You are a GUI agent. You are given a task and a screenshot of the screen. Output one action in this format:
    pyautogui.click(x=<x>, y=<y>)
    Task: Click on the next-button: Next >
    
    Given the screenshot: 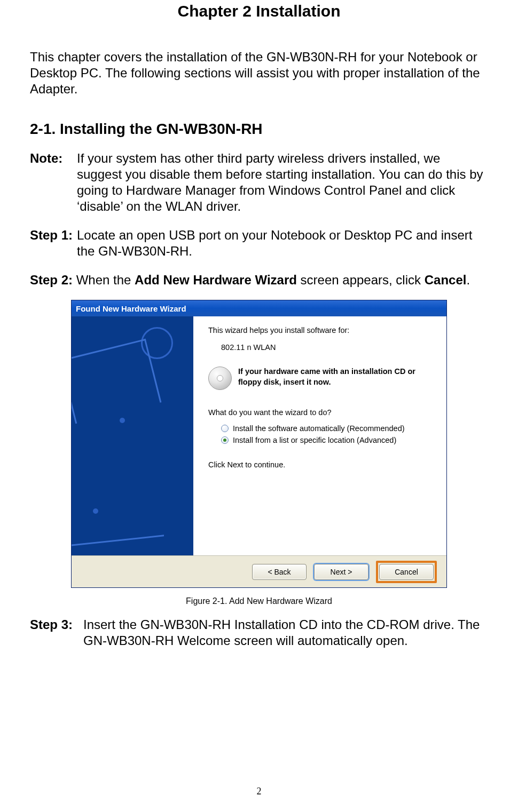 What is the action you would take?
    pyautogui.click(x=341, y=572)
    